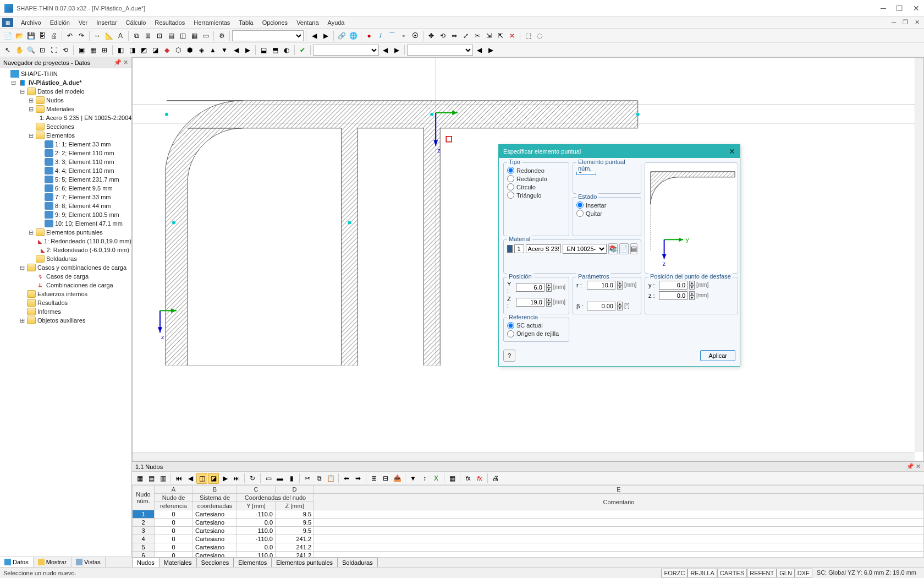 The image size is (924, 578). I want to click on pos-z-input, so click(530, 302).